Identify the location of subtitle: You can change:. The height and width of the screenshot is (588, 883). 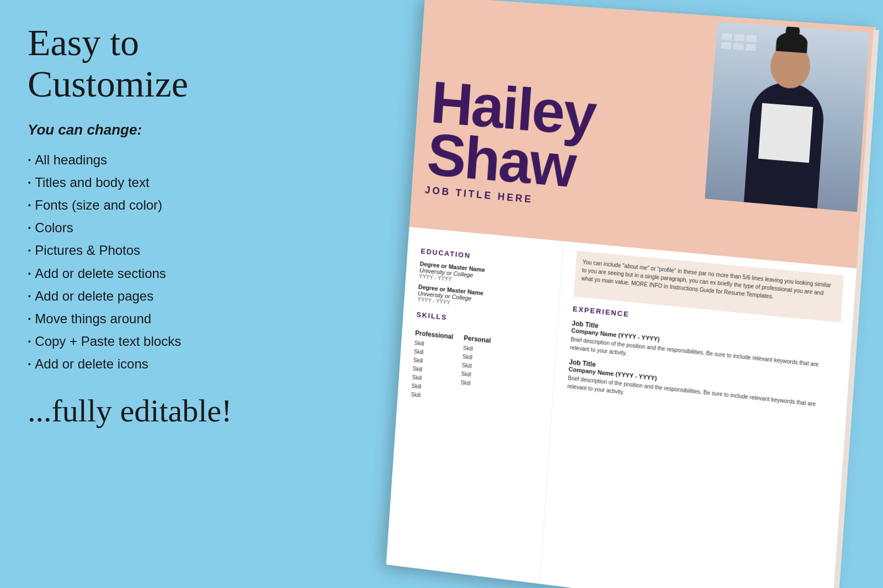
(146, 130).